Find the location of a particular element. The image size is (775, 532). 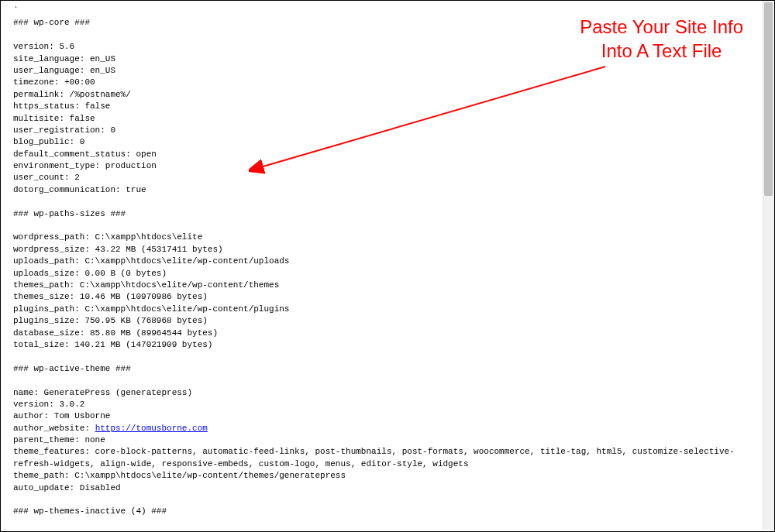

theme-author-website-prefix: author_website: is located at coordinates (54, 428).